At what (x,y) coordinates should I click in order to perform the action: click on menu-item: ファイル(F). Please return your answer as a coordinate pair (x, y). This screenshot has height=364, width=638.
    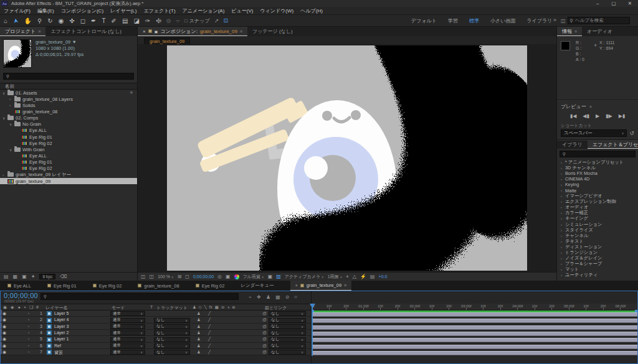
    Looking at the image, I should click on (17, 11).